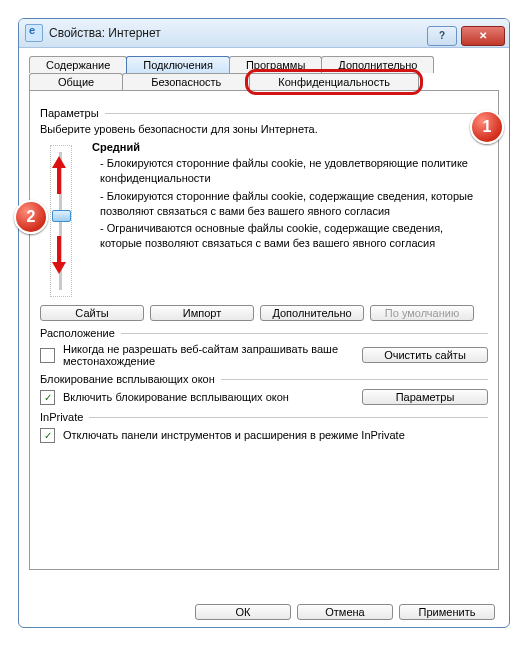 The height and width of the screenshot is (649, 528). What do you see at coordinates (76, 82) in the screenshot?
I see `tab-general: Общие` at bounding box center [76, 82].